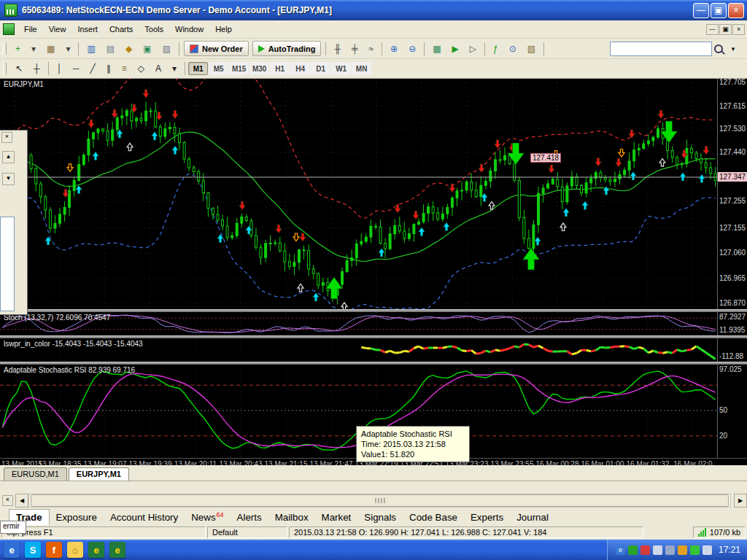  Describe the element at coordinates (68, 49) in the screenshot. I see `profiles-dropdown: ▾` at that location.